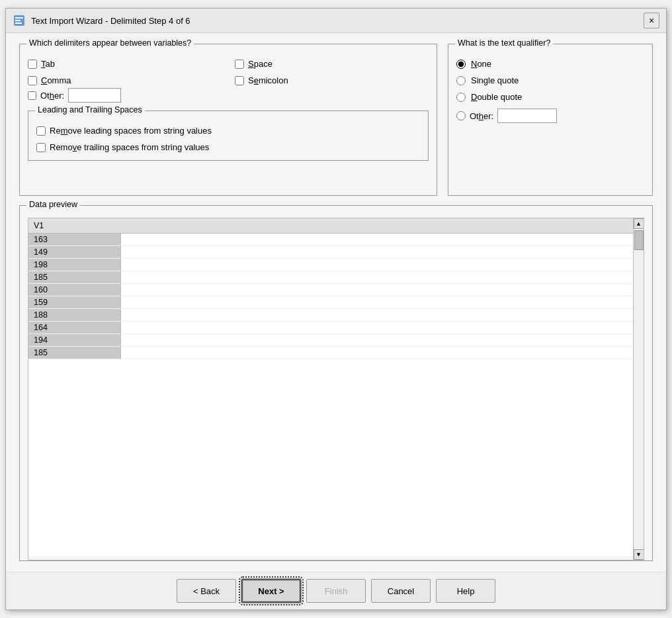 The image size is (672, 618). Describe the element at coordinates (495, 81) in the screenshot. I see `single-quote-label: Single quote` at that location.